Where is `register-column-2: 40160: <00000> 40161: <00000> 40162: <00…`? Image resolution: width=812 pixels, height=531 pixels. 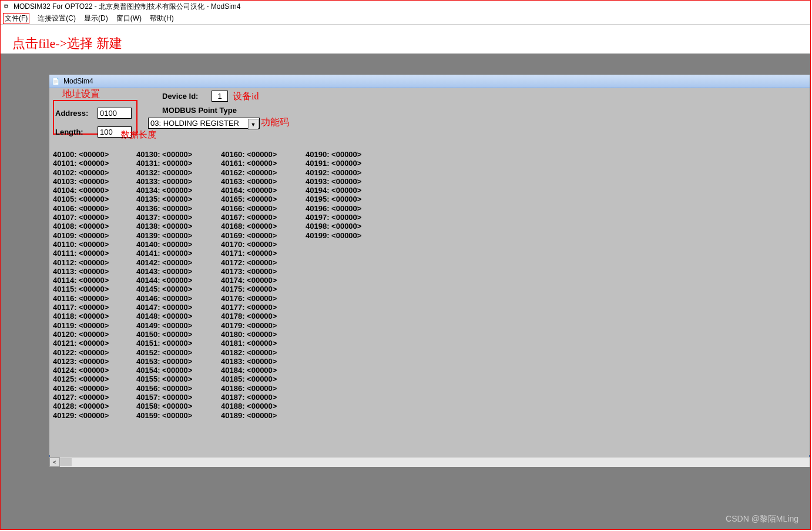
register-column-2: 40160: <00000> 40161: <00000> 40162: <00… is located at coordinates (249, 285).